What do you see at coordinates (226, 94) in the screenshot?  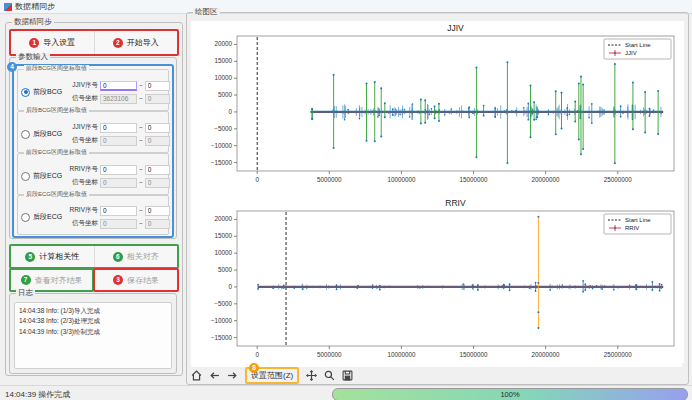 I see `svg-text: 5000` at bounding box center [226, 94].